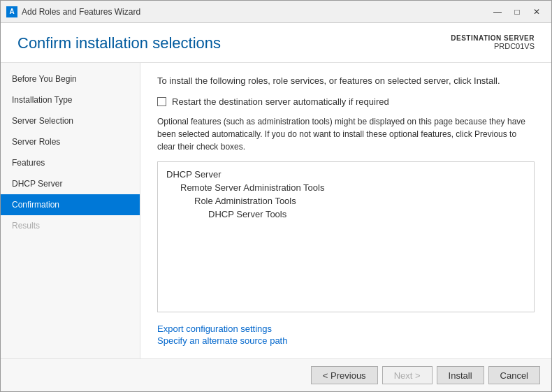  Describe the element at coordinates (537, 12) in the screenshot. I see `close-button: ✕` at that location.